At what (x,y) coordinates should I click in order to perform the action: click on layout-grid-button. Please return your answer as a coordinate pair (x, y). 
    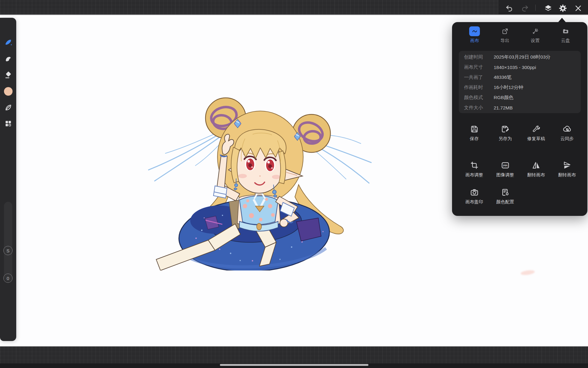
    Looking at the image, I should click on (8, 123).